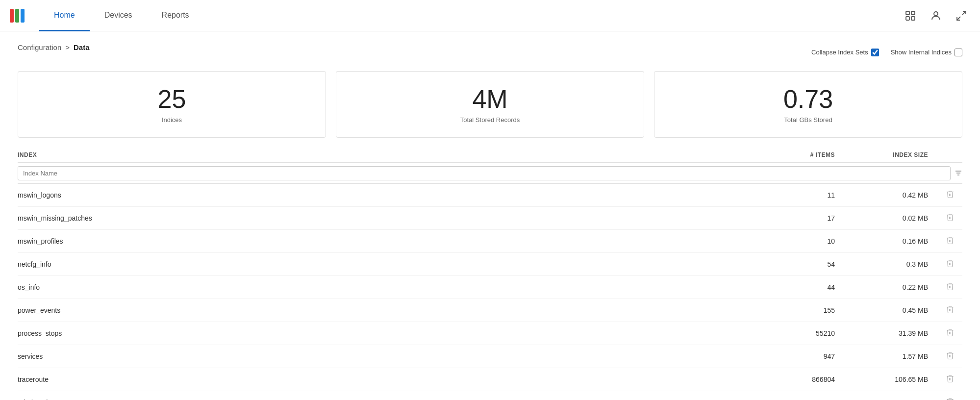 The image size is (980, 400). Describe the element at coordinates (805, 218) in the screenshot. I see `cell-items-1: 17` at that location.